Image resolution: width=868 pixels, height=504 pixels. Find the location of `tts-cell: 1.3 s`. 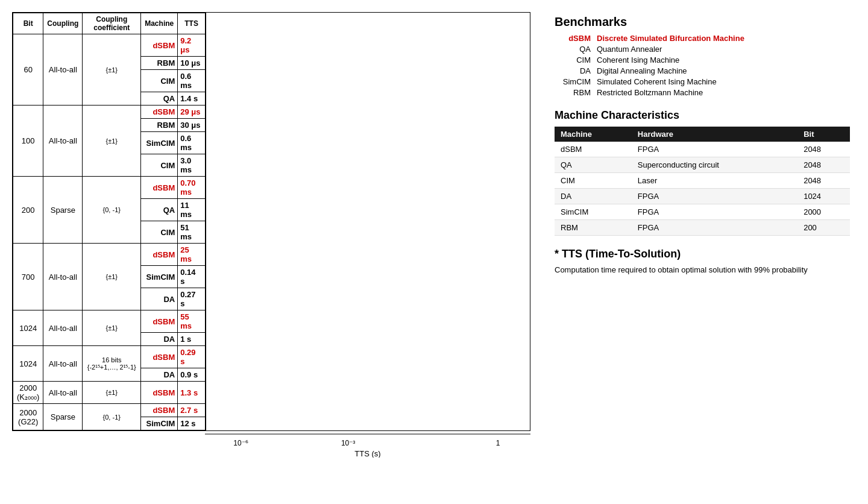

tts-cell: 1.3 s is located at coordinates (192, 393).